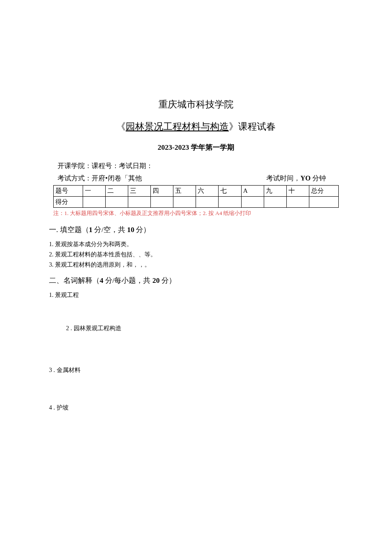 The width and height of the screenshot is (392, 555). Describe the element at coordinates (91, 230) in the screenshot. I see `s1-b1: 1` at that location.